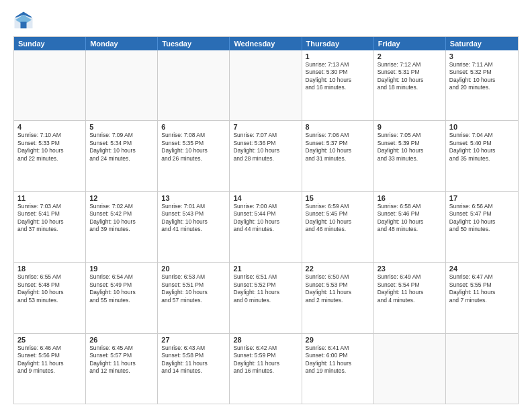 The height and width of the screenshot is (411, 532). Describe the element at coordinates (266, 44) in the screenshot. I see `header-day-wednesday: Wednesday` at that location.